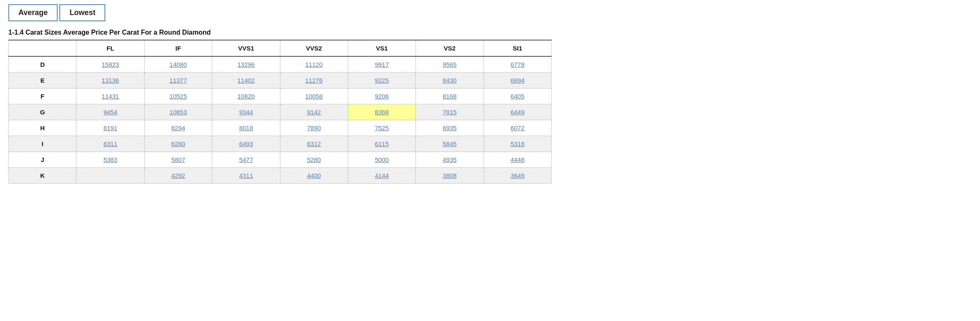 This screenshot has height=321, width=980. What do you see at coordinates (246, 160) in the screenshot?
I see `cell-J-VVS1: 5477` at bounding box center [246, 160].